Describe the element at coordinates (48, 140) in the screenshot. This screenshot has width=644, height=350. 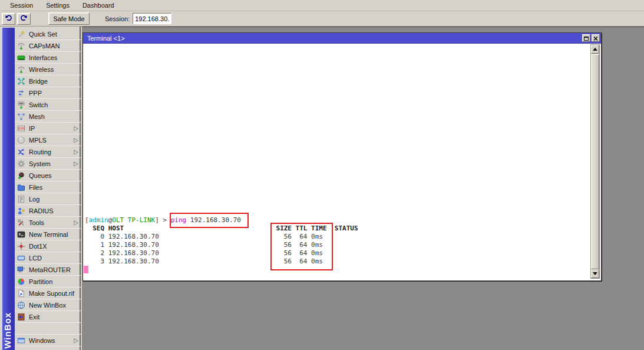
I see `sidebar-item-mpls: MPLS▷` at that location.